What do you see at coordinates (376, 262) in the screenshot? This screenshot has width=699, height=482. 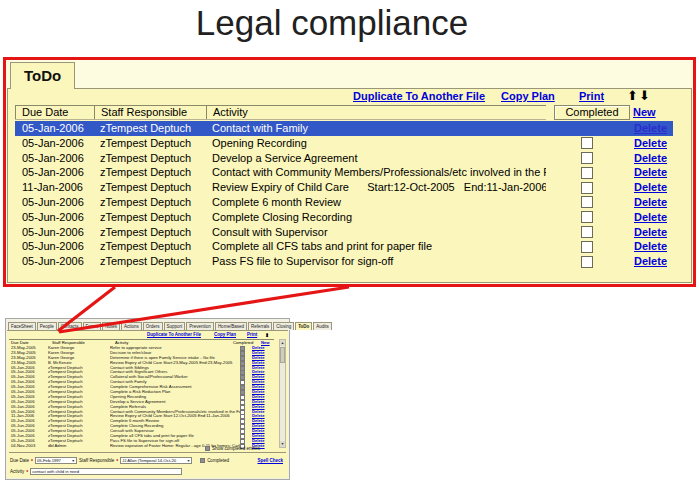 I see `activity-cell: Pass FS file to Supervisor for sign-off` at bounding box center [376, 262].